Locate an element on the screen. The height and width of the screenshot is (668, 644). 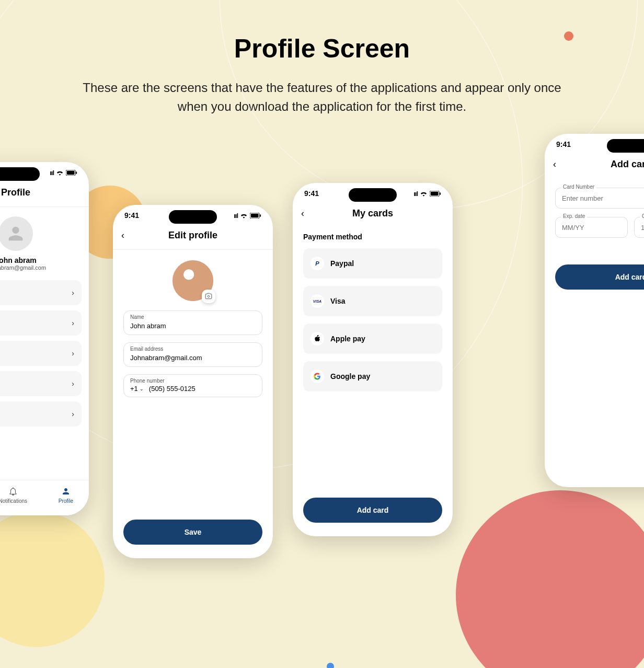
decorative-circle-pink is located at coordinates (550, 579).